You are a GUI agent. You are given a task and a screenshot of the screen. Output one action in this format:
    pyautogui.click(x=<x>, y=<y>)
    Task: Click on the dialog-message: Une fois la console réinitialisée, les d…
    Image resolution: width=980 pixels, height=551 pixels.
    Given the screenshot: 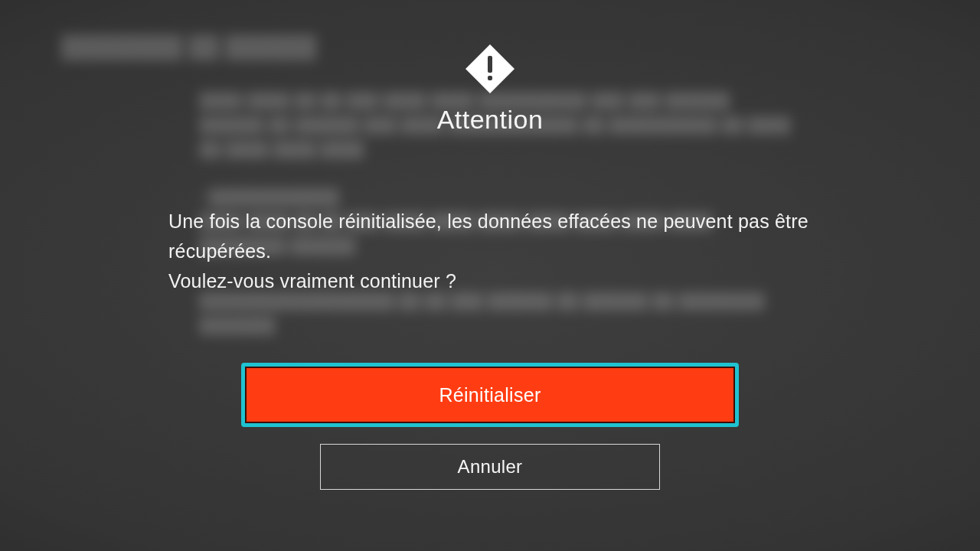 What is the action you would take?
    pyautogui.click(x=490, y=251)
    